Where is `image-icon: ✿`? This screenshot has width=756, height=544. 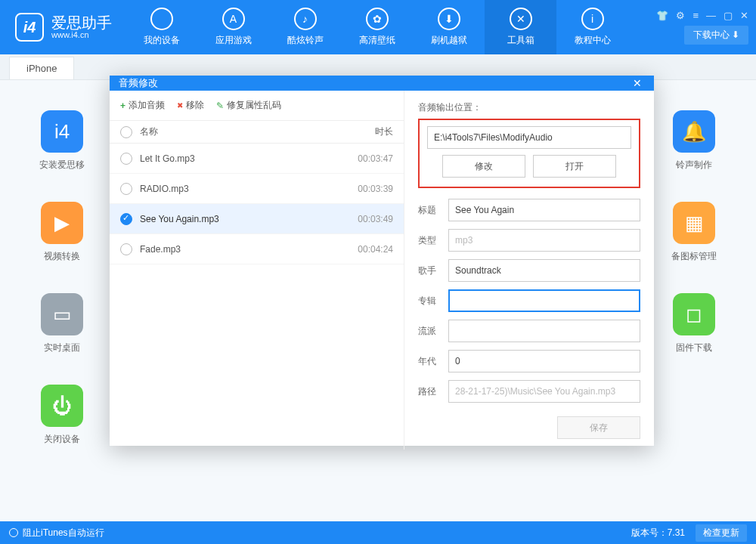 image-icon: ✿ is located at coordinates (377, 19).